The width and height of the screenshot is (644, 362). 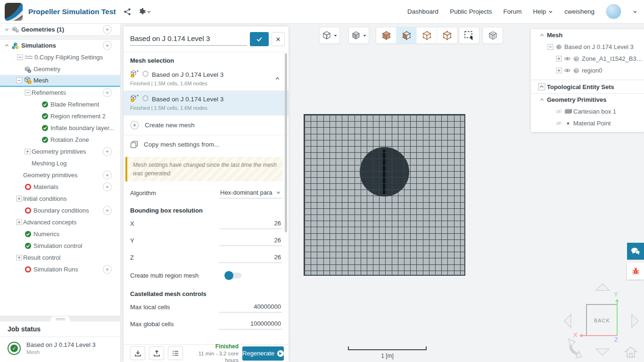 What do you see at coordinates (587, 47) in the screenshot?
I see `scene-item-based-on-j-0-174-level-3: Based on J 0.174 Level 3` at bounding box center [587, 47].